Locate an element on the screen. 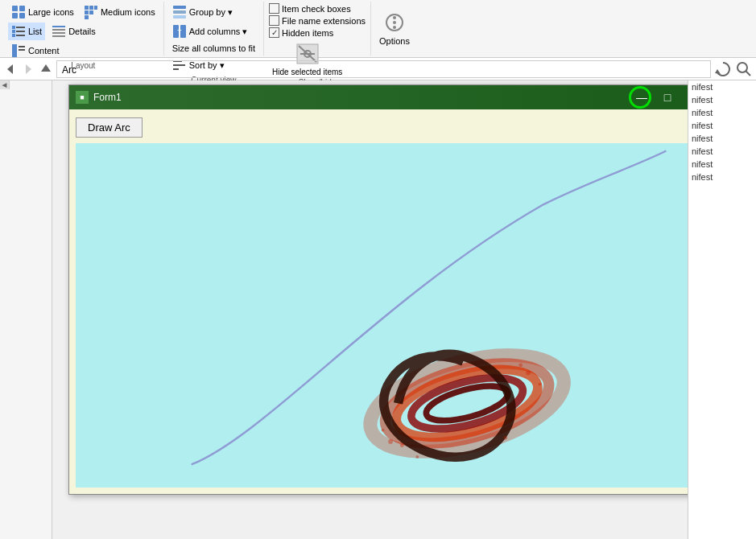 Image resolution: width=756 pixels, height=539 pixels. options-button: Options is located at coordinates (395, 29).